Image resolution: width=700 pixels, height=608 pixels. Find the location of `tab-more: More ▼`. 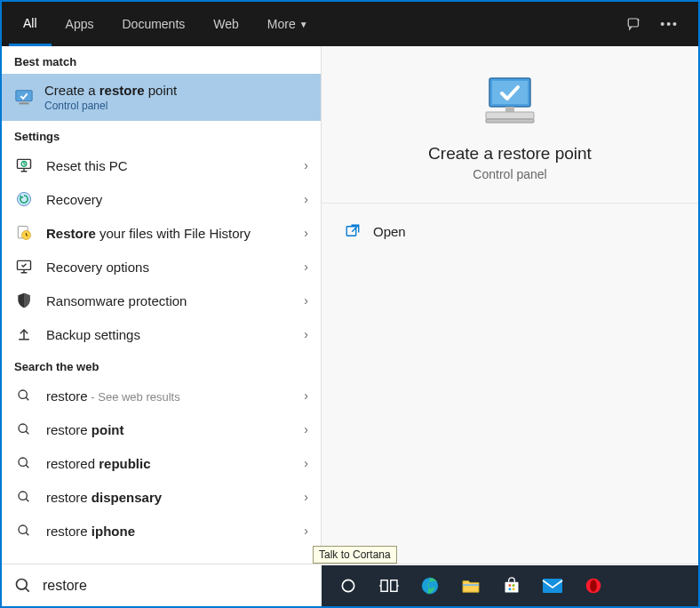

tab-more: More ▼ is located at coordinates (288, 24).